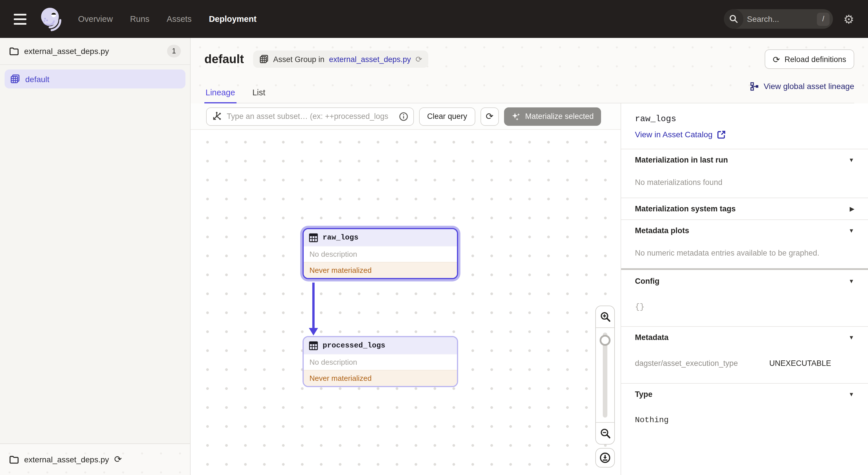 This screenshot has height=475, width=868. I want to click on tab-list: List, so click(259, 92).